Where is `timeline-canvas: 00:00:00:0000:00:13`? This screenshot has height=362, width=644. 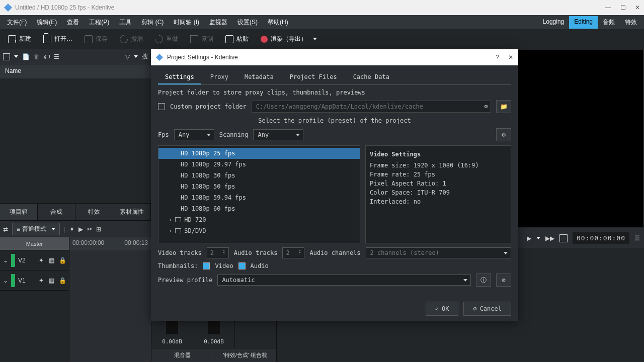
timeline-canvas: 00:00:00:0000:00:13 is located at coordinates (110, 300).